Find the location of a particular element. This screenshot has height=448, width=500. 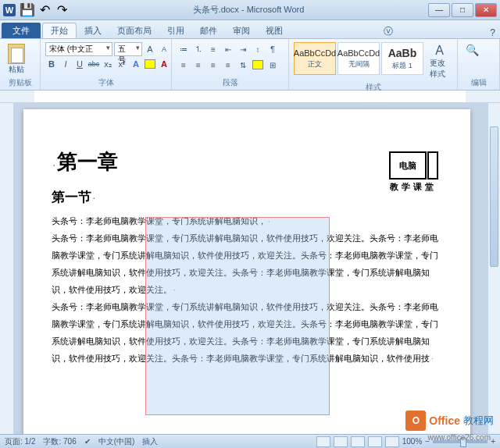

tab-view: 视图 is located at coordinates (274, 30).